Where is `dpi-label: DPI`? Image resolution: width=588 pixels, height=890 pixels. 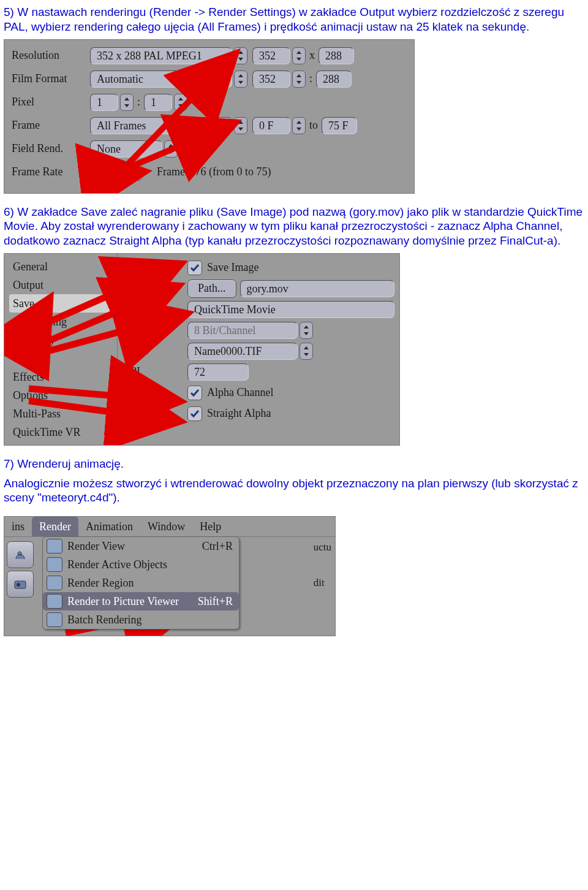
dpi-label: DPI is located at coordinates (155, 371).